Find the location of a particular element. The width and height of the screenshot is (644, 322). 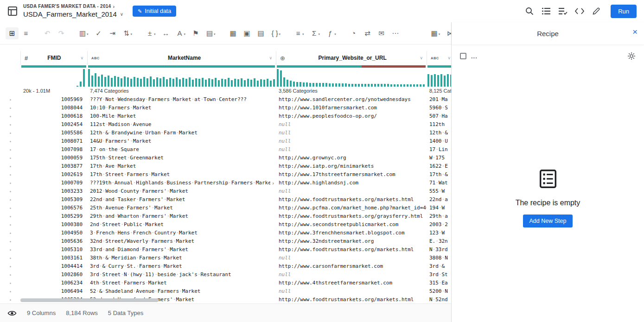

cell-fmid: 1000059 is located at coordinates (54, 158).